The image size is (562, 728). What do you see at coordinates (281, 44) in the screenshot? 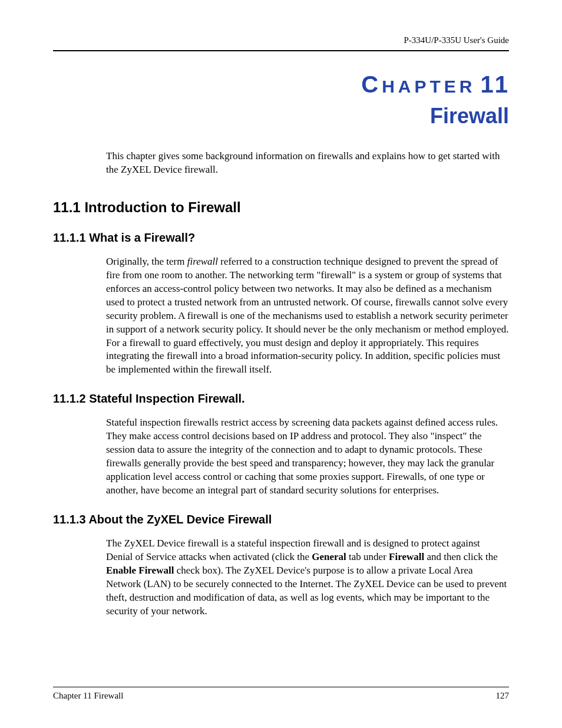
I see `page-header: P-334U/P-335U User's Guide` at bounding box center [281, 44].